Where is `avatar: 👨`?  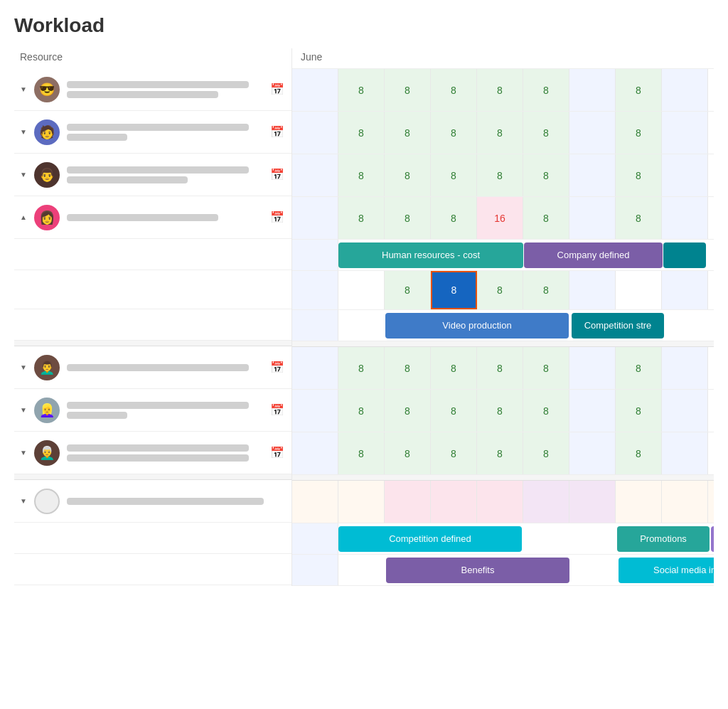
avatar: 👨 is located at coordinates (47, 175).